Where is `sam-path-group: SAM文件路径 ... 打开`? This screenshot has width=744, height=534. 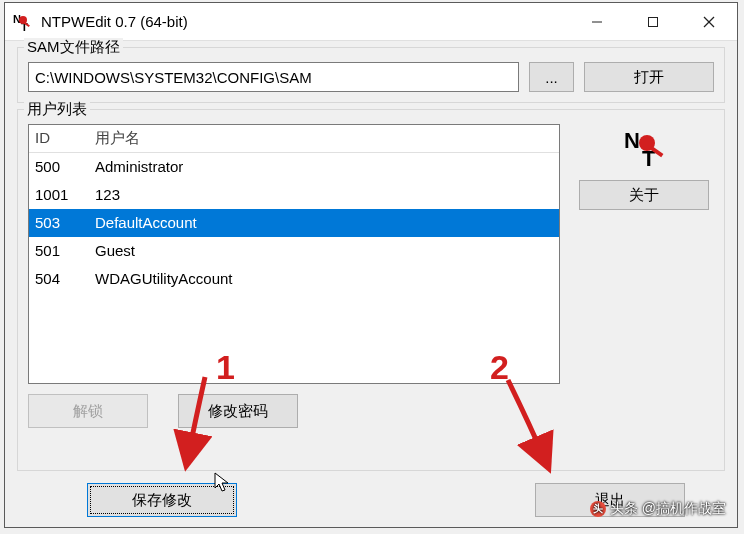
sam-path-group: SAM文件路径 ... 打开 is located at coordinates (371, 75).